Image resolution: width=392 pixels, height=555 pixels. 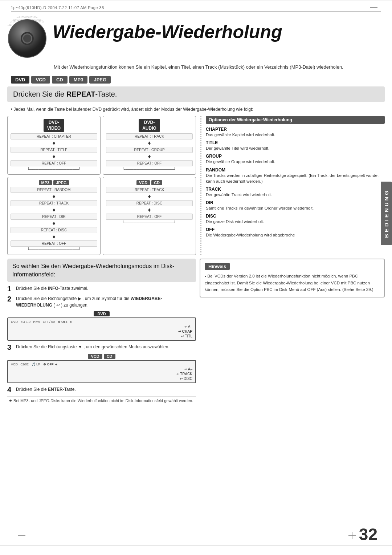 I want to click on subtitle-text: Mit der Wiederholungsfunktion können Sie…, so click(x=196, y=68).